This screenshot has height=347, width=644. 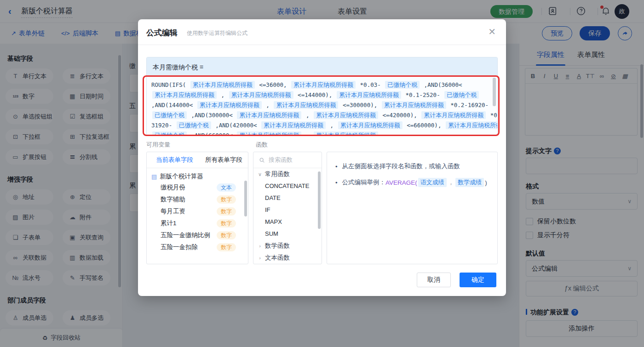 What do you see at coordinates (468, 105) in the screenshot?
I see `formula-text: *0.2-16920-` at bounding box center [468, 105].